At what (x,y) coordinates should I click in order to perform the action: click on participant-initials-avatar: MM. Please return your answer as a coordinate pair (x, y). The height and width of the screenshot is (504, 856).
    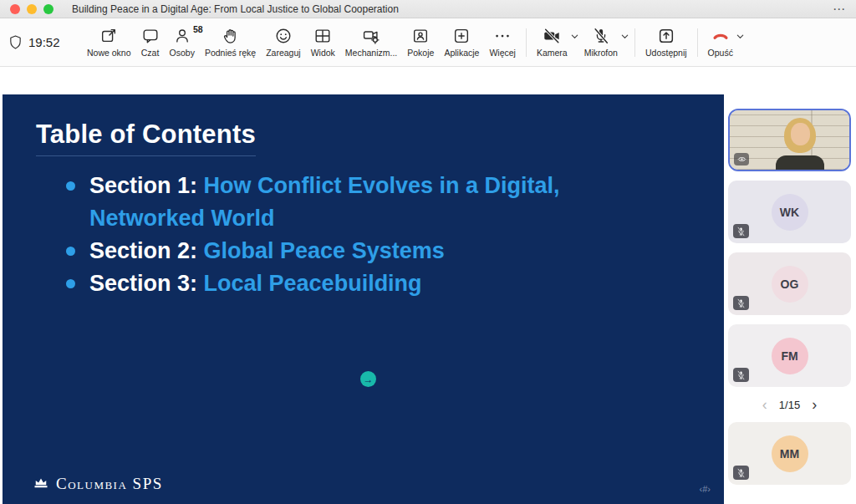
    Looking at the image, I should click on (790, 454).